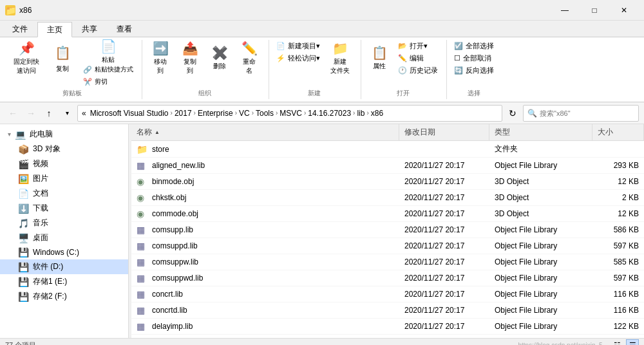 The width and height of the screenshot is (644, 345). I want to click on copy-button: 📋 复制, so click(62, 58).